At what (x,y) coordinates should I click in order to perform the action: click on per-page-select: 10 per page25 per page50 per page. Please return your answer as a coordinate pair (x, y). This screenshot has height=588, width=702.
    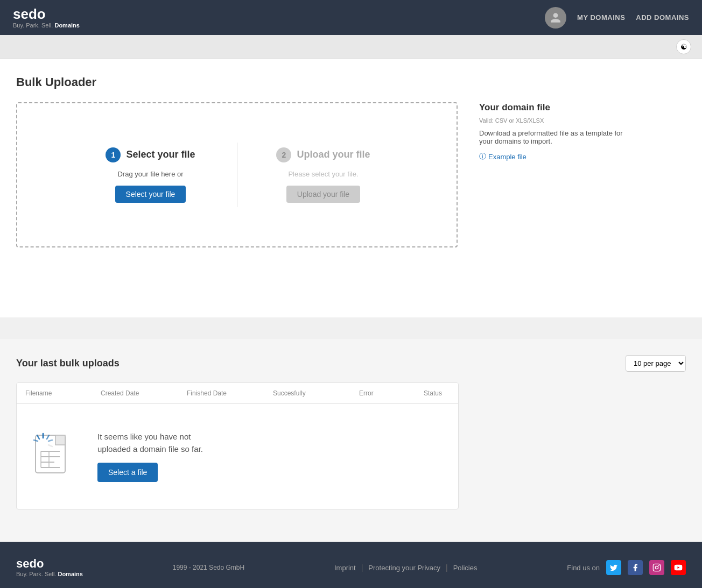
    Looking at the image, I should click on (656, 364).